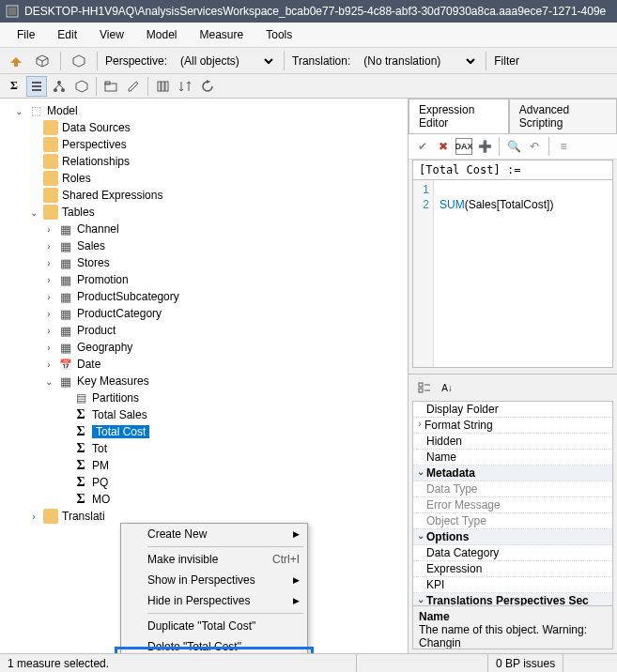  Describe the element at coordinates (214, 559) in the screenshot. I see `cm-make-invisible: Make invisibleCtrl+I` at that location.